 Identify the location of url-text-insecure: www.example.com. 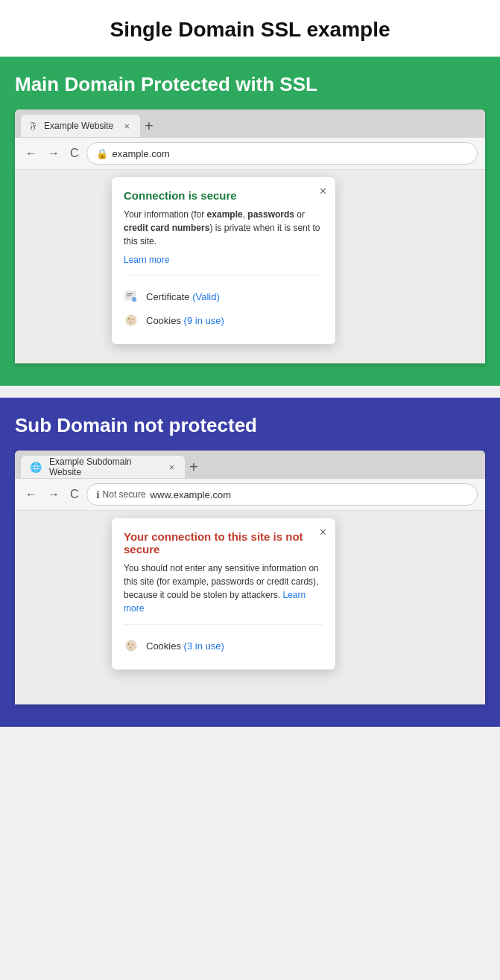
(191, 494).